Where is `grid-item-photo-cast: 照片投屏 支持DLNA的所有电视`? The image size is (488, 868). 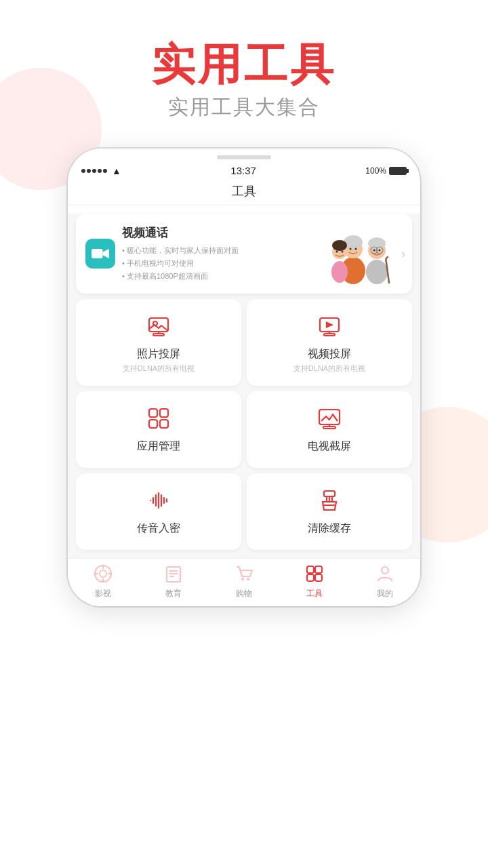 grid-item-photo-cast: 照片投屏 支持DLNA的所有电视 is located at coordinates (159, 342).